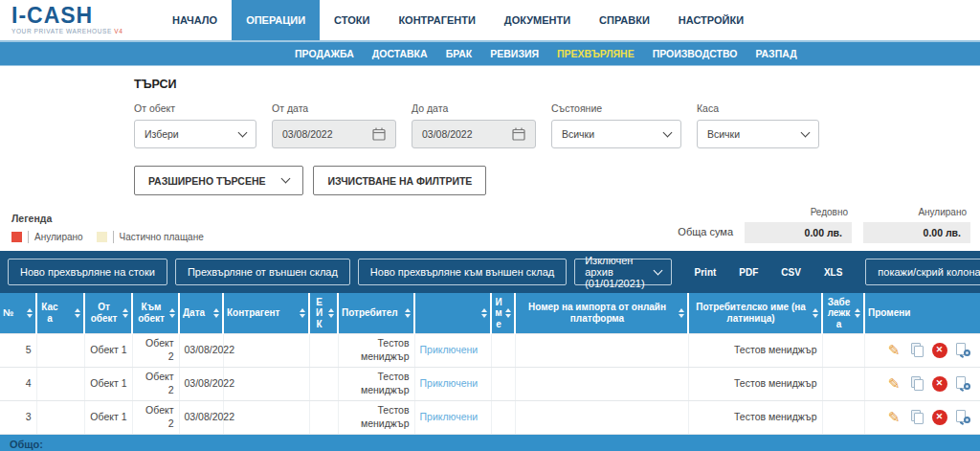 This screenshot has height=451, width=980. I want to click on subnav-item-prehvarlyane: ПРЕХВЪРЛЯНЕ, so click(595, 54).